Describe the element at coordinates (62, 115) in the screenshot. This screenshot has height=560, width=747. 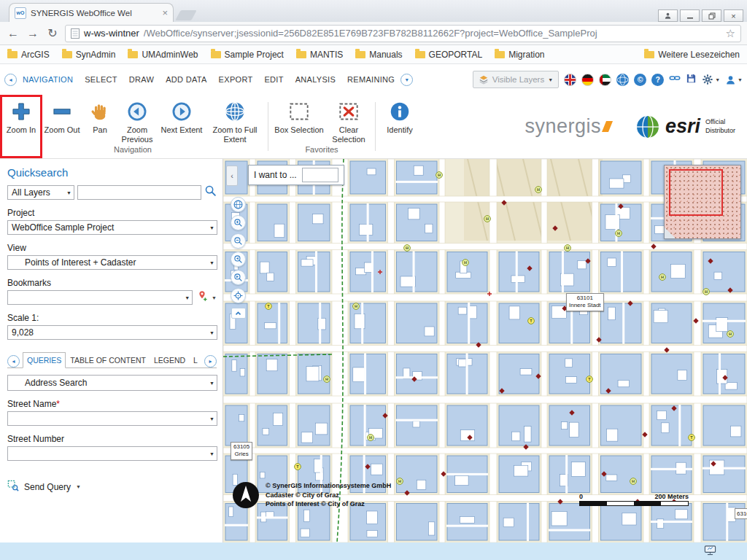
I see `zoom-out-button: Zoom Out` at that location.